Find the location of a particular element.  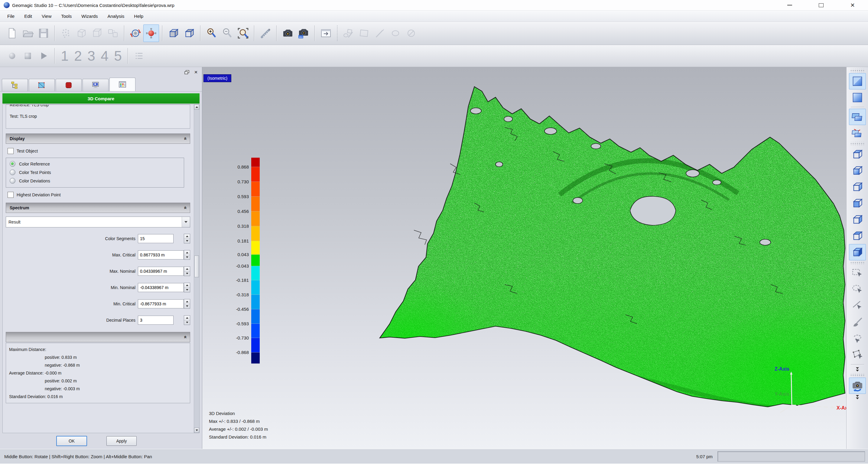

view-front-button is located at coordinates (857, 171).